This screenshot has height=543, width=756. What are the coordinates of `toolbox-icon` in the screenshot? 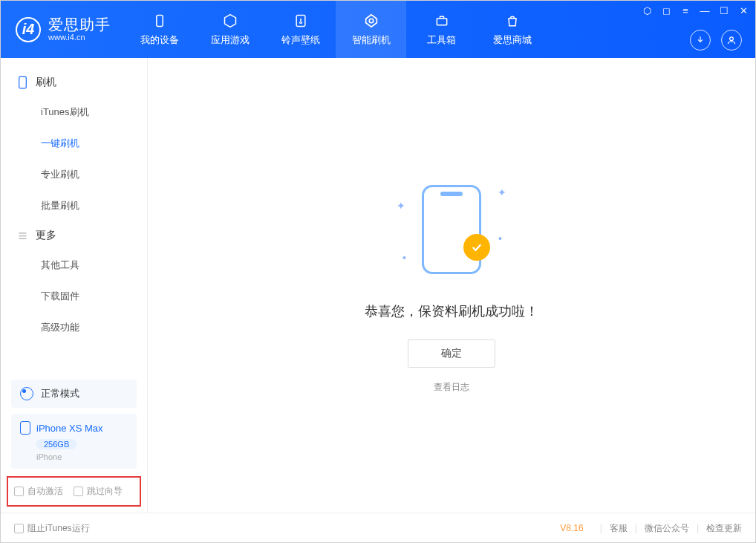 It's located at (442, 21).